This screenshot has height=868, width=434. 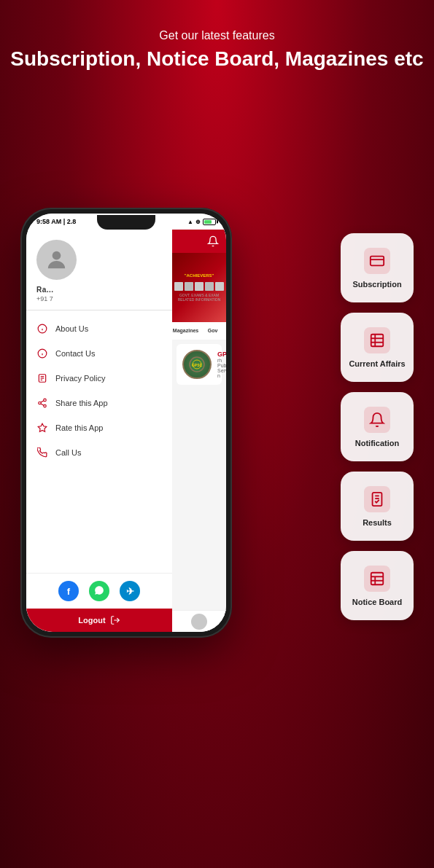 What do you see at coordinates (198, 222) in the screenshot?
I see `wifi-icon: ⊕` at bounding box center [198, 222].